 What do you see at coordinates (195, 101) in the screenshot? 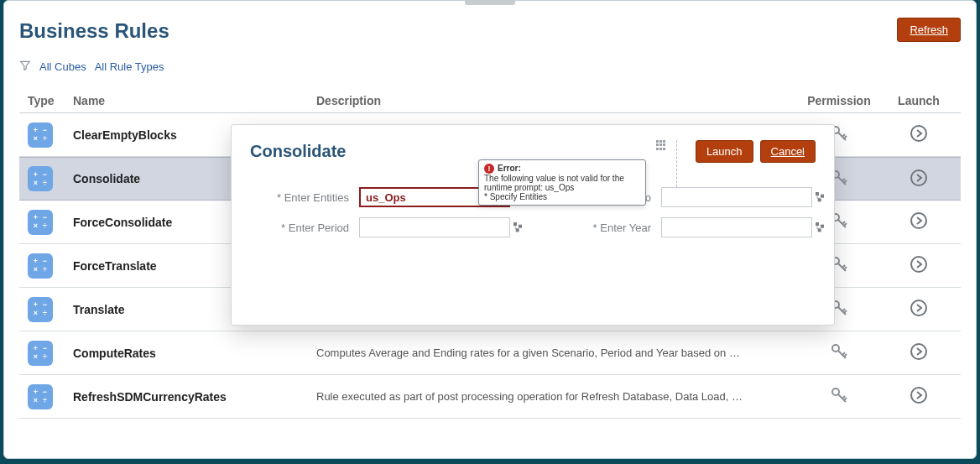
I see `col-name: Name` at bounding box center [195, 101].